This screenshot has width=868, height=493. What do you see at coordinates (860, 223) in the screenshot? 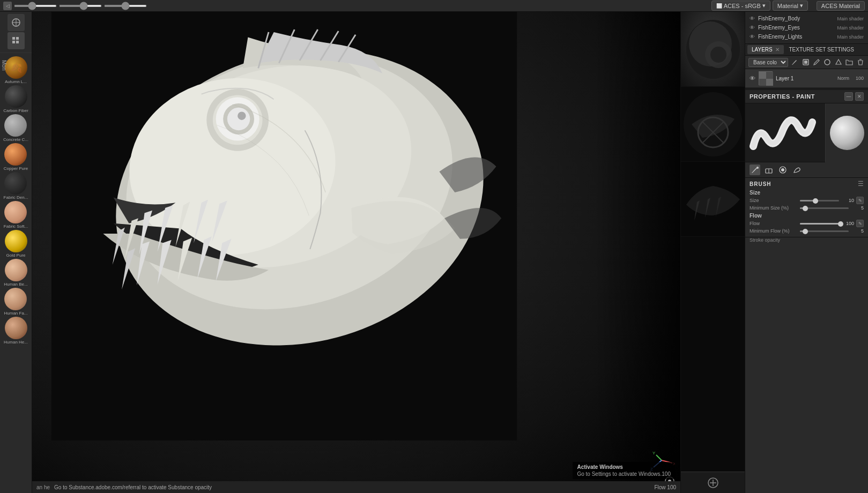
I see `flow-edit-btn: ✎` at bounding box center [860, 223].